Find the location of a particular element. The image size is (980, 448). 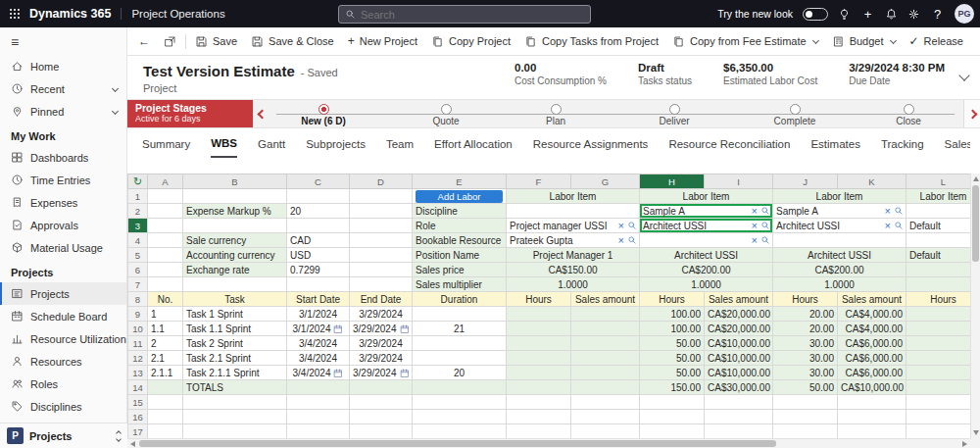

back-button: ← is located at coordinates (144, 41).